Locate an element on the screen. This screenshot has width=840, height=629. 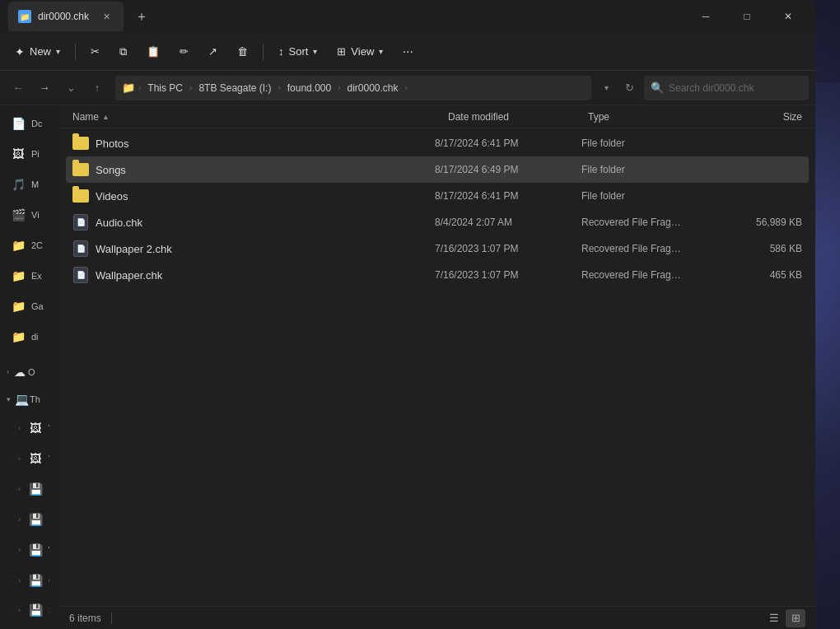
sort-dropdown-arrow: ▾ is located at coordinates (315, 51).